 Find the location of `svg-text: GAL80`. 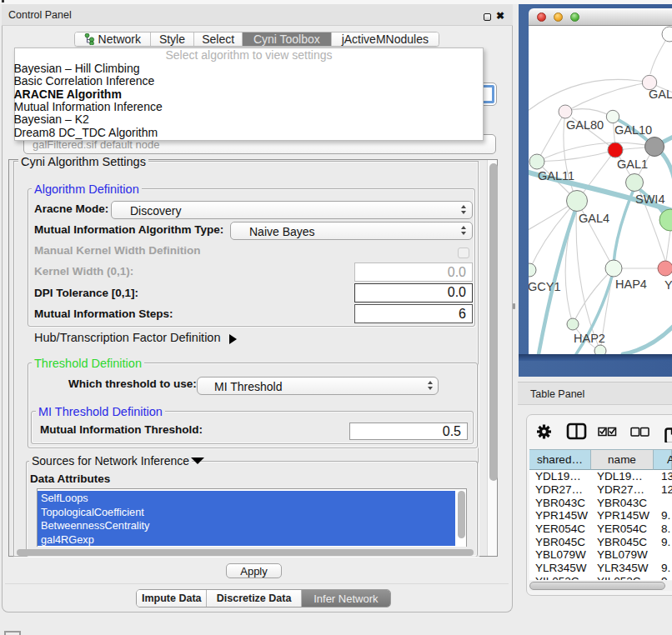

svg-text: GAL80 is located at coordinates (585, 125).